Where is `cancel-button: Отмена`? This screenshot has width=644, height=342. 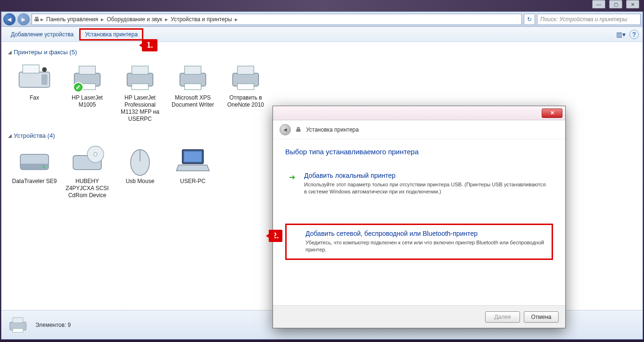
cancel-button: Отмена is located at coordinates (541, 317).